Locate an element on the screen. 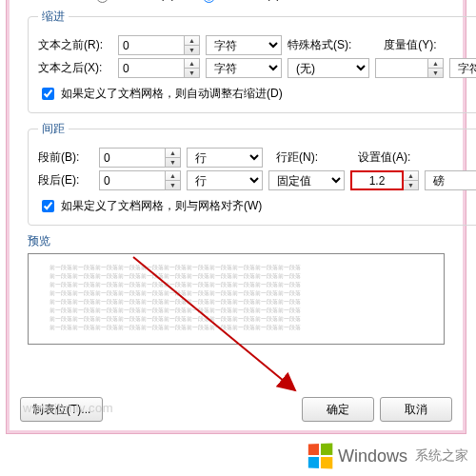 The height and width of the screenshot is (476, 476). setvalue-label: 设置值(A): is located at coordinates (385, 158).